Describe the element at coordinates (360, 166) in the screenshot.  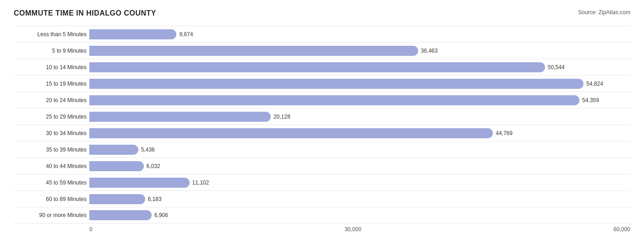
I see `bar-container: 6,032` at that location.